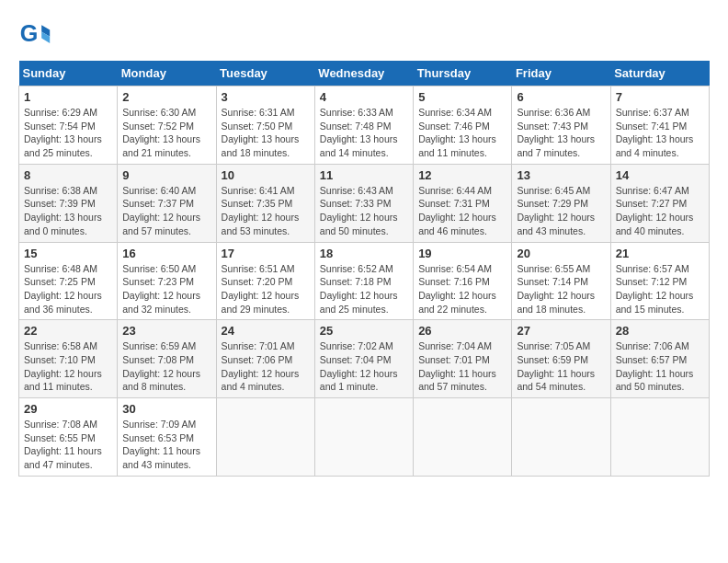 Image resolution: width=728 pixels, height=563 pixels. I want to click on day-cell: 29Sunrise: 7:08 AMSunset: 6:55 PMDayligh…, so click(68, 438).